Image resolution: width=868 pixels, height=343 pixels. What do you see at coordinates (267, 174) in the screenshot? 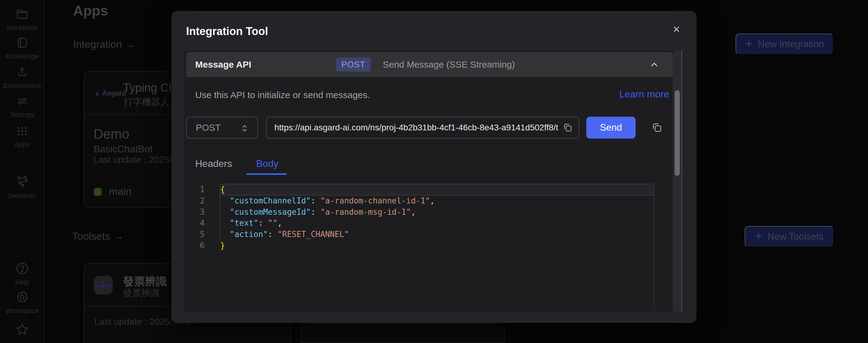
I see `active-tab-indicator` at bounding box center [267, 174].